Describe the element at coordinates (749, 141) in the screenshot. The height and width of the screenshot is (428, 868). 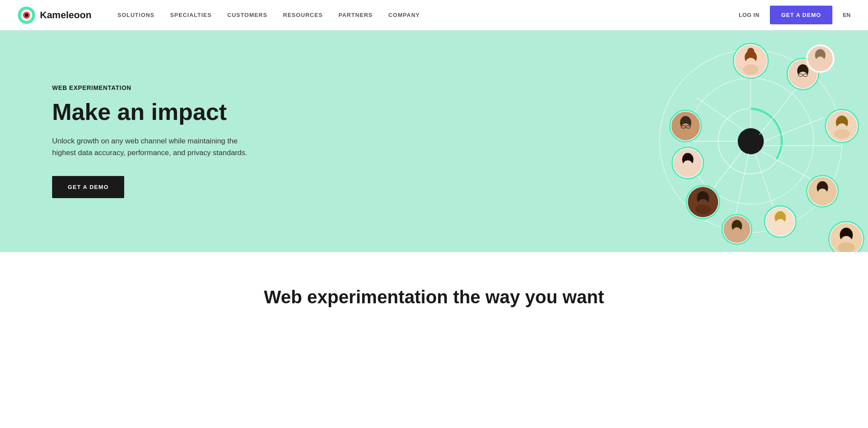
I see `hero-visual` at that location.